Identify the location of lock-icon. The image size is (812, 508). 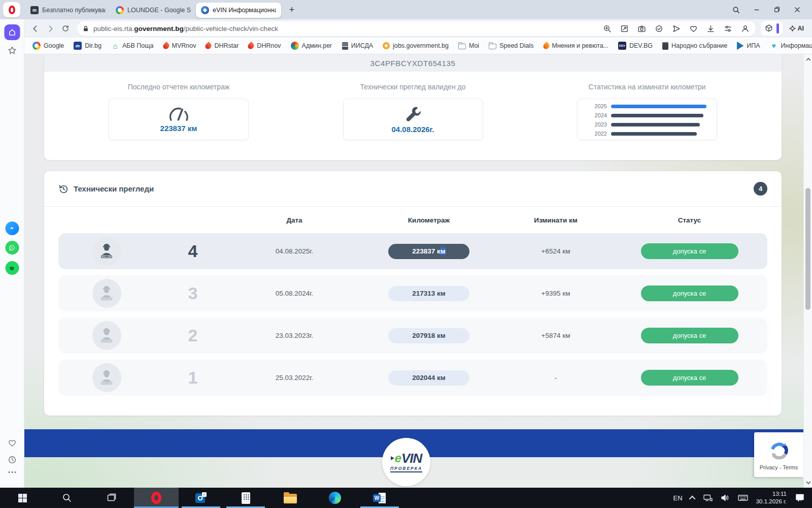
(86, 28).